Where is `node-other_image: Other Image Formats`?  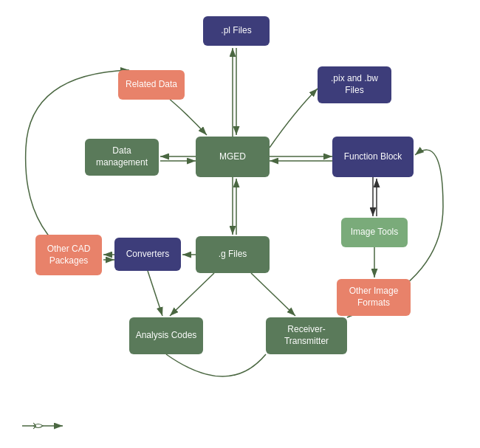
node-other_image: Other Image Formats is located at coordinates (374, 297).